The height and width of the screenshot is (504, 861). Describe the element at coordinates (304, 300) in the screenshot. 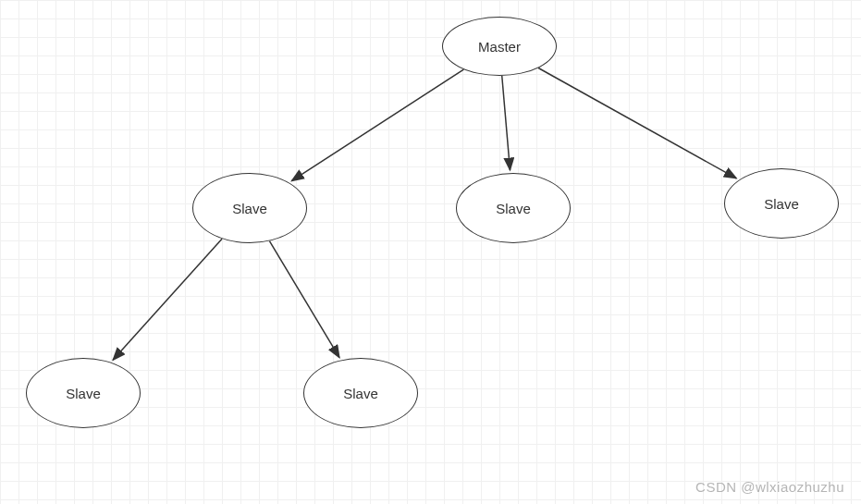

I see `edge-slave1-slave5` at that location.